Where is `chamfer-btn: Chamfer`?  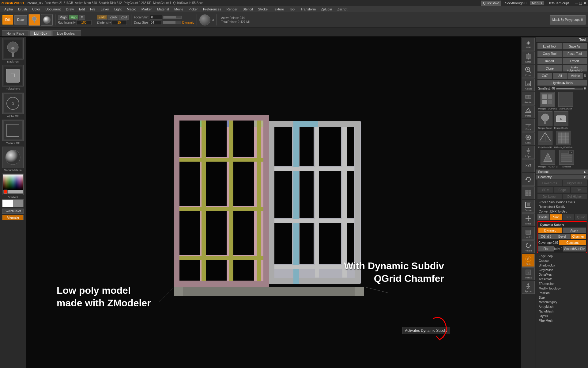
chamfer-btn: Chamfer is located at coordinates (578, 236).